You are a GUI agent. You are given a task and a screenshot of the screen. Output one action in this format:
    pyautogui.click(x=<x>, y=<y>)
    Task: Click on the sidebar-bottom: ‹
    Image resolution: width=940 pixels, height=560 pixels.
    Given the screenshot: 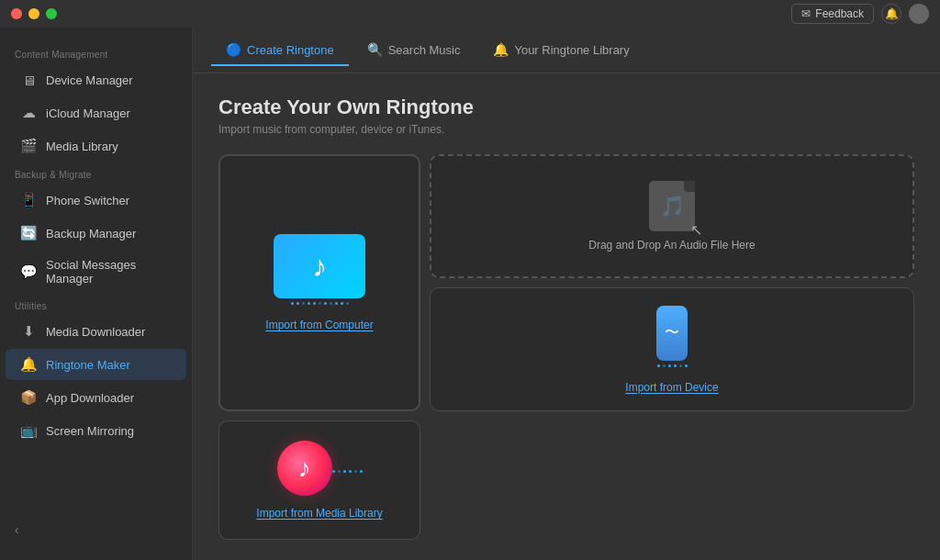 What is the action you would take?
    pyautogui.click(x=95, y=530)
    